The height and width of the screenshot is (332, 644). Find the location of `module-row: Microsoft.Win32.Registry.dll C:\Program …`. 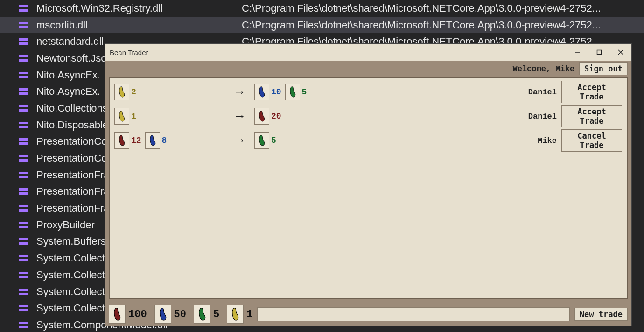

module-row: Microsoft.Win32.Registry.dll C:\Program … is located at coordinates (322, 8).